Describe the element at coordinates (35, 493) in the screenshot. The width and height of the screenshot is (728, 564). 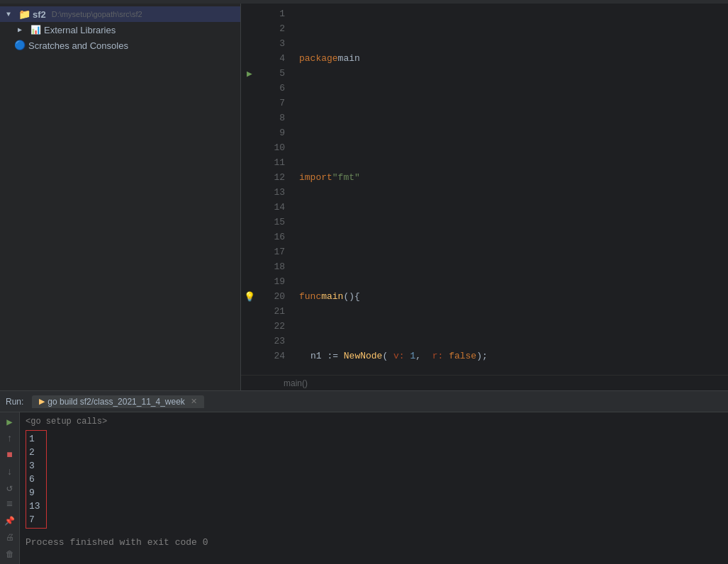
I see `output-value-5: 9` at that location.